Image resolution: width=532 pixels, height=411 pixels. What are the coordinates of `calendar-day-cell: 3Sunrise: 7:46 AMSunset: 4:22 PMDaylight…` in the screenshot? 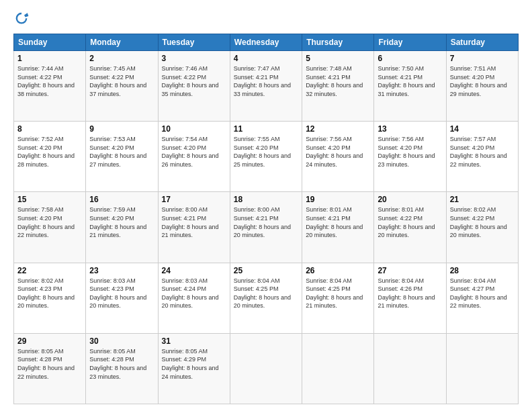 It's located at (193, 86).